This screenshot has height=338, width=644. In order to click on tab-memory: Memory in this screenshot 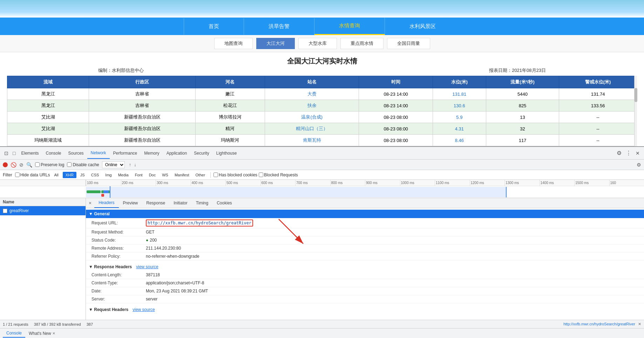, I will do `click(151, 153)`.